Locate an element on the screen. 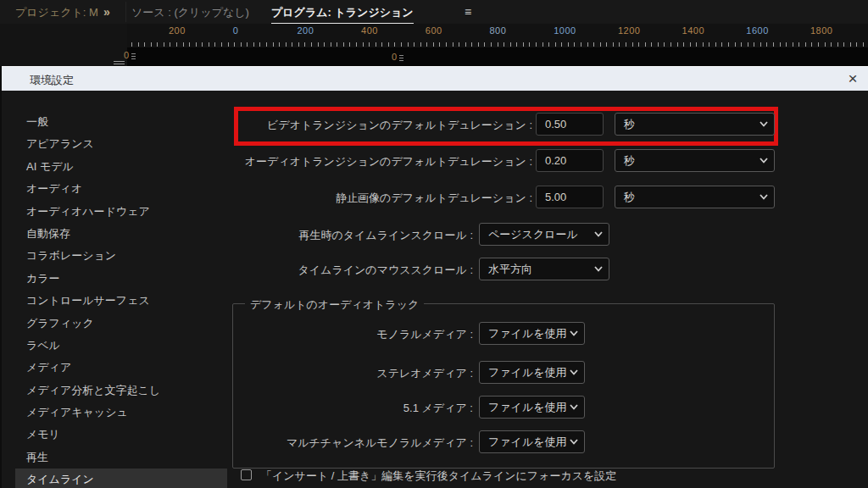  tab-source-monitor: ソース : (クリップなし) is located at coordinates (190, 13).